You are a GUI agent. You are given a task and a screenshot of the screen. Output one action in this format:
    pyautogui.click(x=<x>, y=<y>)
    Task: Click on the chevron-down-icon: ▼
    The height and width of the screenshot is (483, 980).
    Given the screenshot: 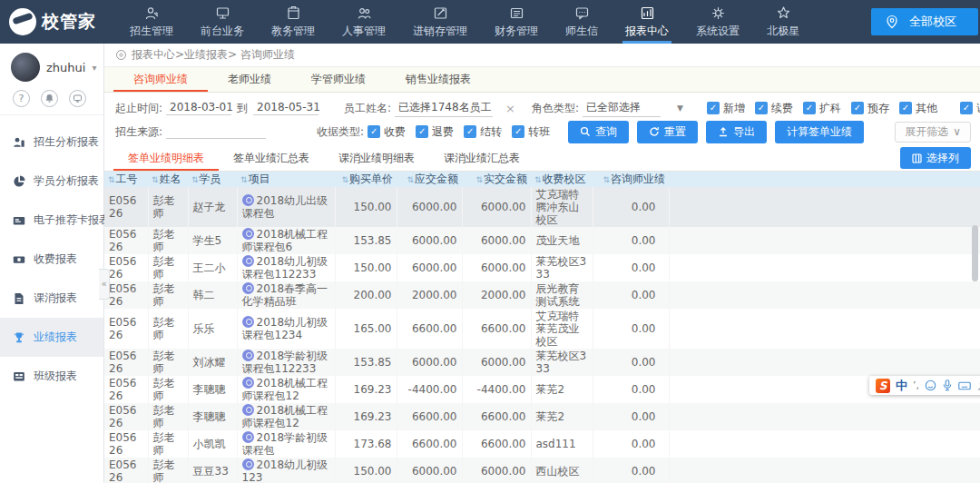 What is the action you would take?
    pyautogui.click(x=681, y=108)
    